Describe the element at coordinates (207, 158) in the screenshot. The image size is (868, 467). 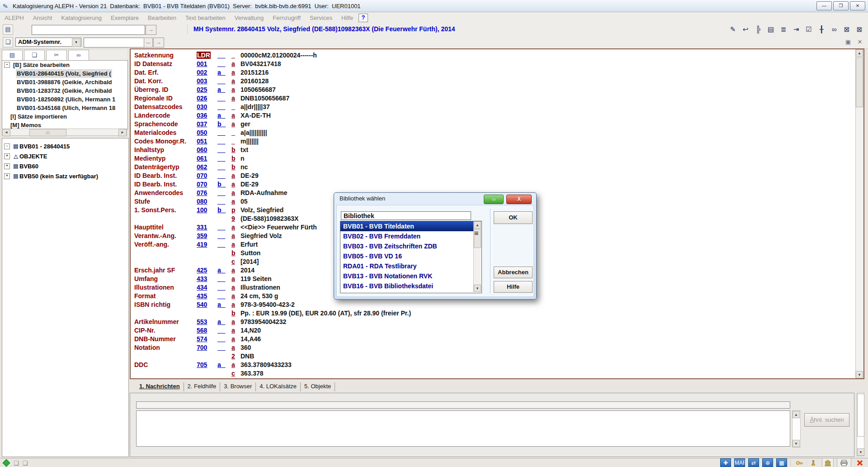
I see `field-tag: 061` at that location.